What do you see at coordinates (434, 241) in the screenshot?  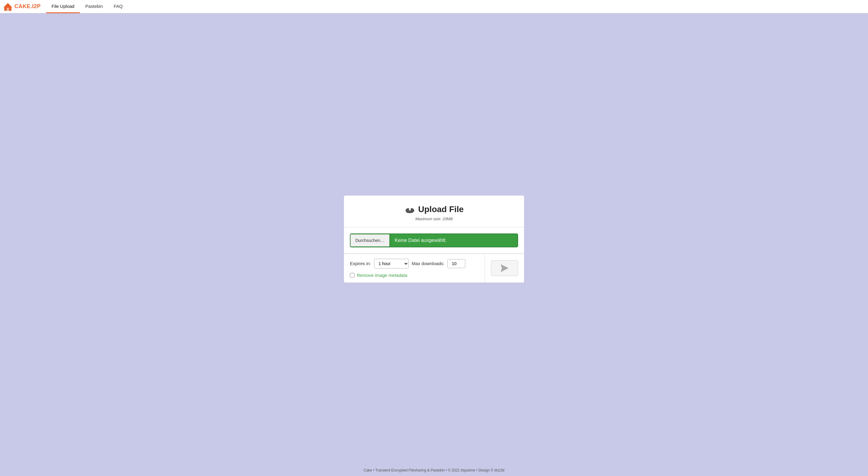 I see `file-input-area: Durchsuchen… Keine Datei ausgewählt.` at bounding box center [434, 241].